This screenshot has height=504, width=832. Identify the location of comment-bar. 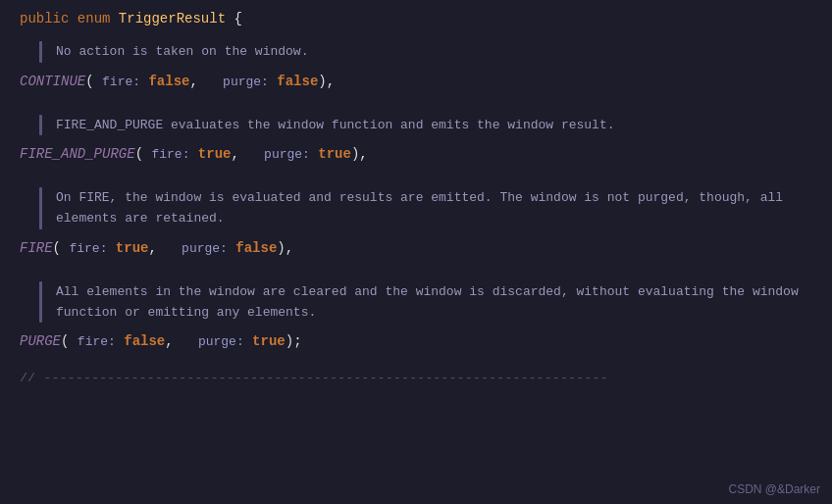
(41, 51).